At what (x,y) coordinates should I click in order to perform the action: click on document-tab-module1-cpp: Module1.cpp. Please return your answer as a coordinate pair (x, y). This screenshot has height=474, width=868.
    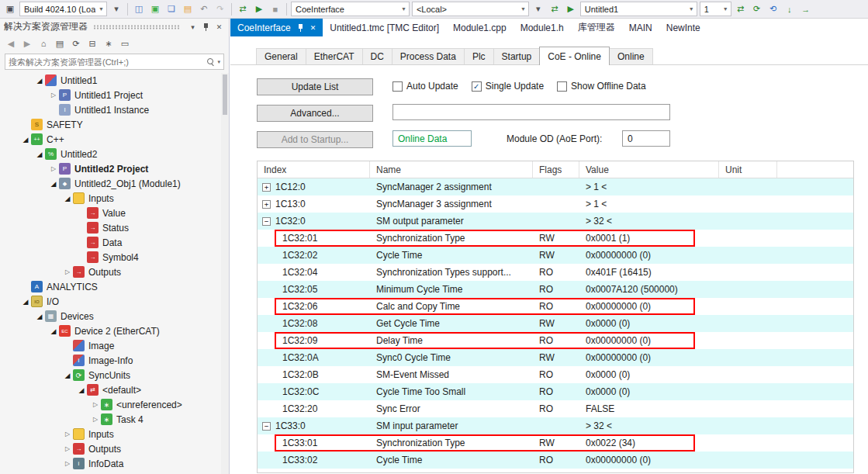
    Looking at the image, I should click on (479, 28).